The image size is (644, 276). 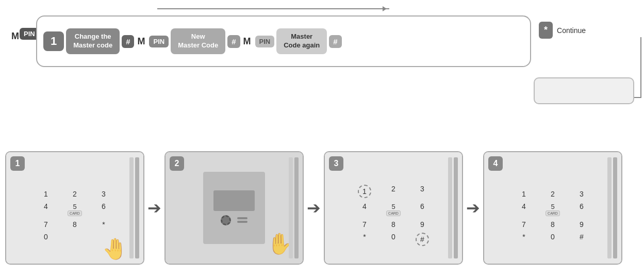 I want to click on key3-5: 5 CARD, so click(x=393, y=209).